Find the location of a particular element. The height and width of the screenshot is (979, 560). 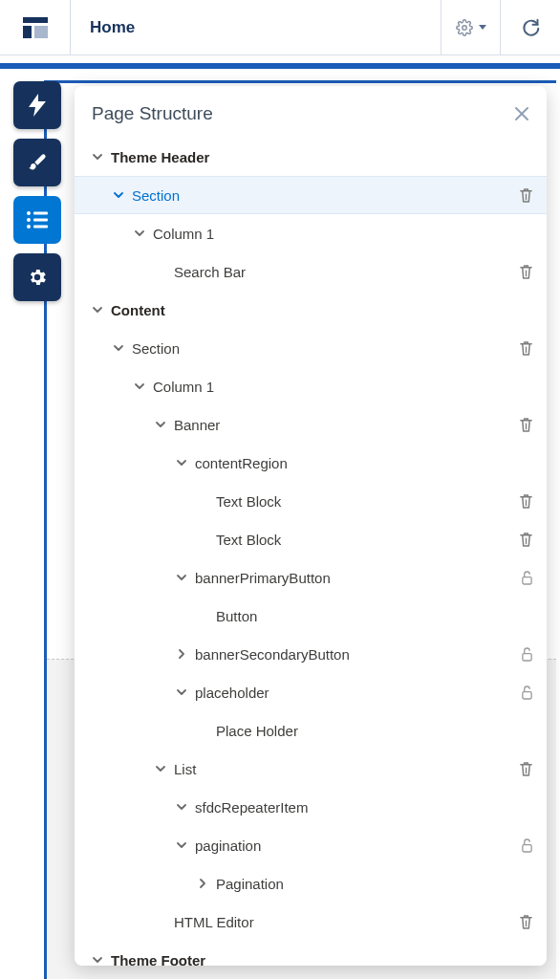

close-icon is located at coordinates (522, 114).